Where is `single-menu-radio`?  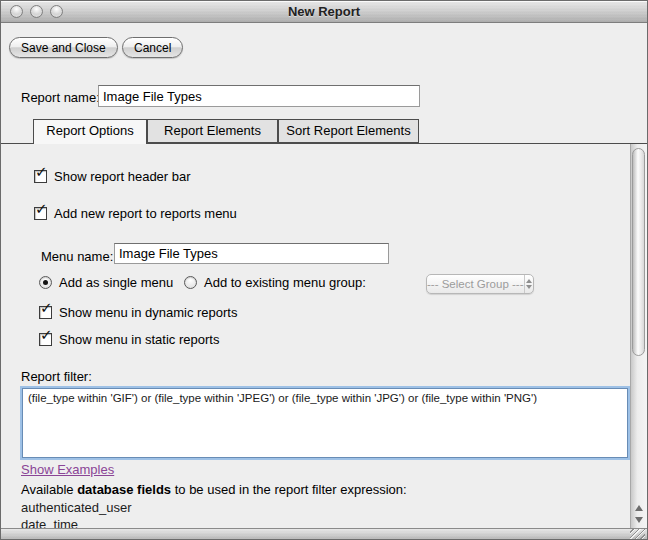
single-menu-radio is located at coordinates (46, 282).